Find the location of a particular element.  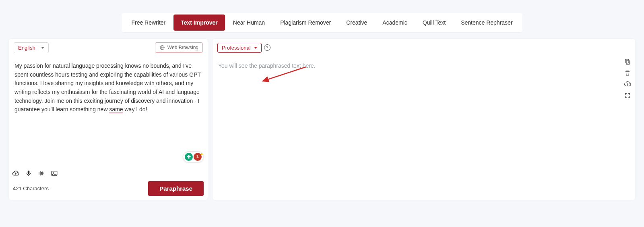

expand-icon is located at coordinates (627, 96).